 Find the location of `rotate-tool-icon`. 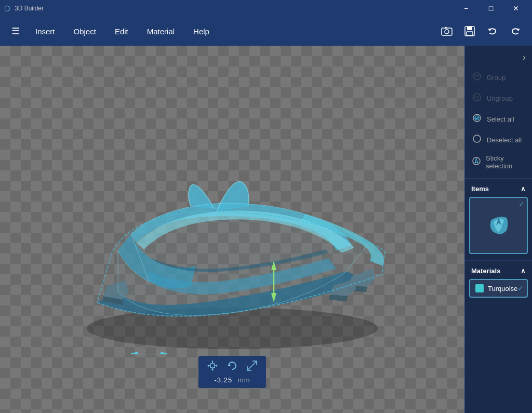

rotate-tool-icon is located at coordinates (232, 367).